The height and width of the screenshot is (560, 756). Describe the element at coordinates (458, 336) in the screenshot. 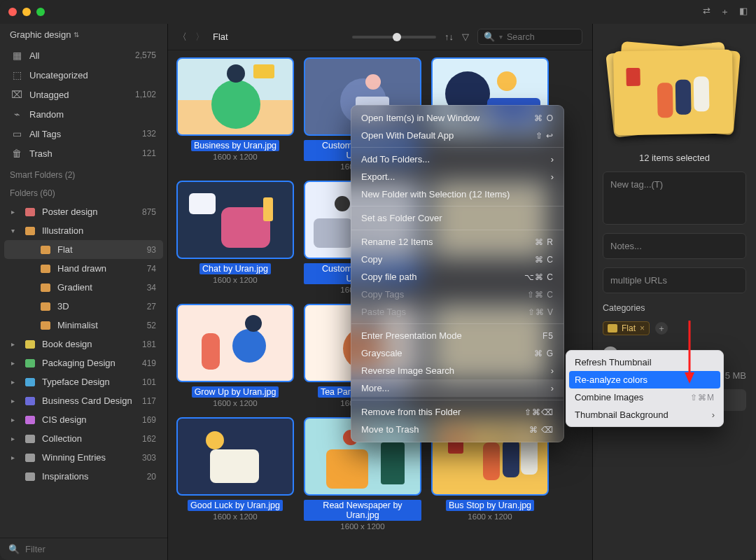

I see `ctx-presentation: Enter Presentation ModeF5` at that location.